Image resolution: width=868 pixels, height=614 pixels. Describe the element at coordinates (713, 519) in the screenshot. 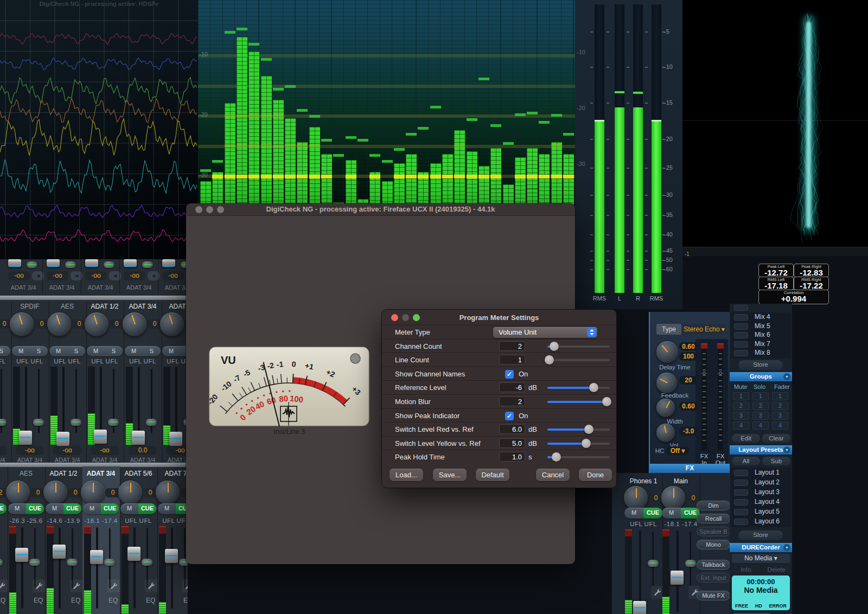

I see `recall-button: Recall` at that location.